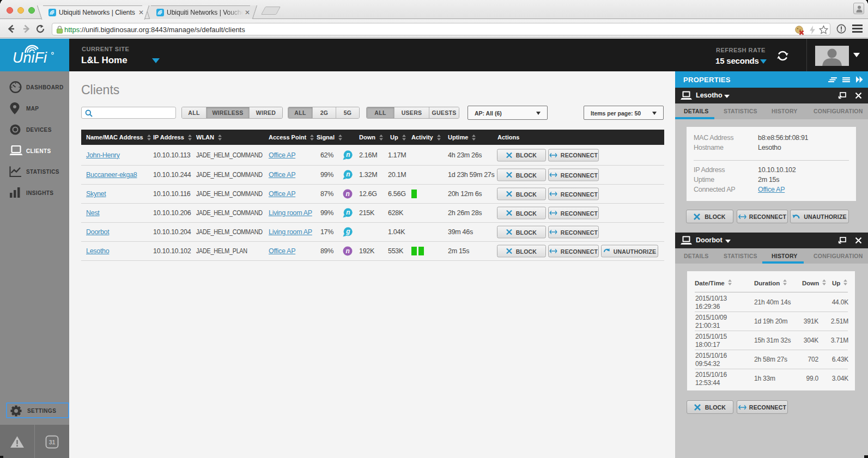 This screenshot has width=868, height=458. Describe the element at coordinates (348, 231) in the screenshot. I see `svg-text: g` at that location.